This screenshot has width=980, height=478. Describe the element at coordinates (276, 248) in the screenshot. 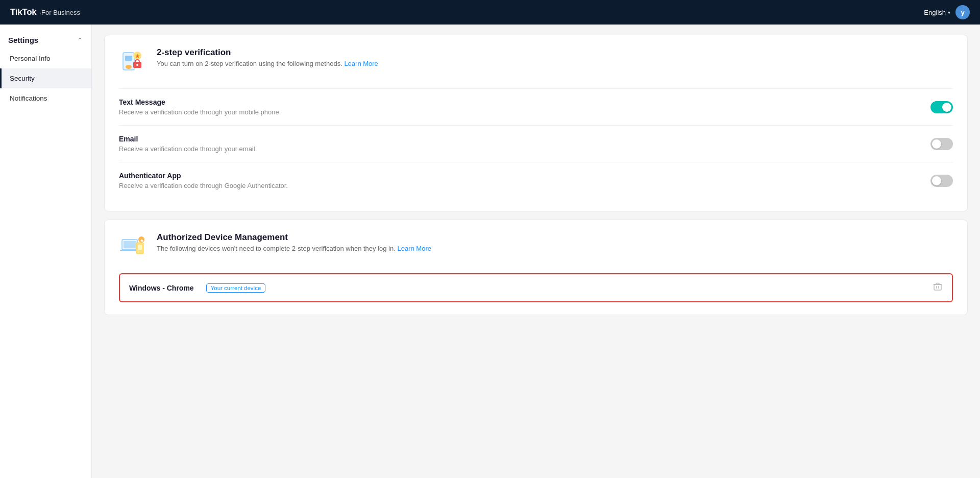

I see `authorized-devices-subtitle-text: The following devices won't need to comp…` at that location.